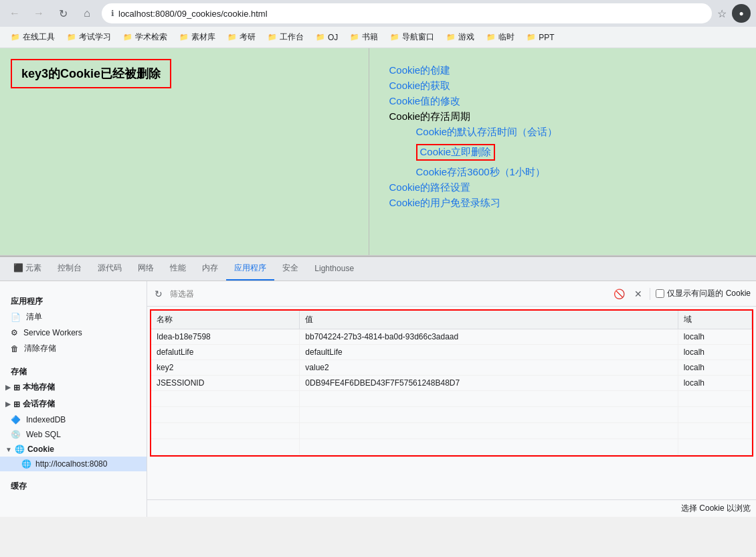 The width and height of the screenshot is (756, 557). Describe the element at coordinates (452, 508) in the screenshot. I see `status-bar: 选择 Cookie 以浏览` at that location.